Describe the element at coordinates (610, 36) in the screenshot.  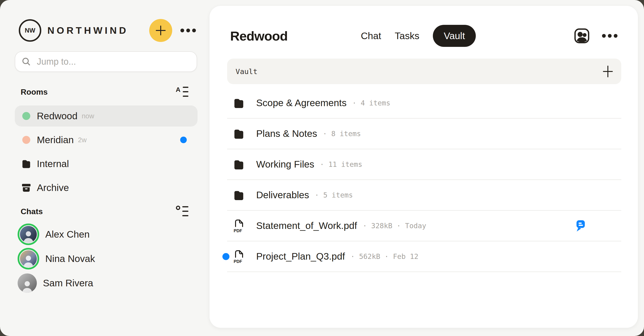
I see `main-more-button` at that location.